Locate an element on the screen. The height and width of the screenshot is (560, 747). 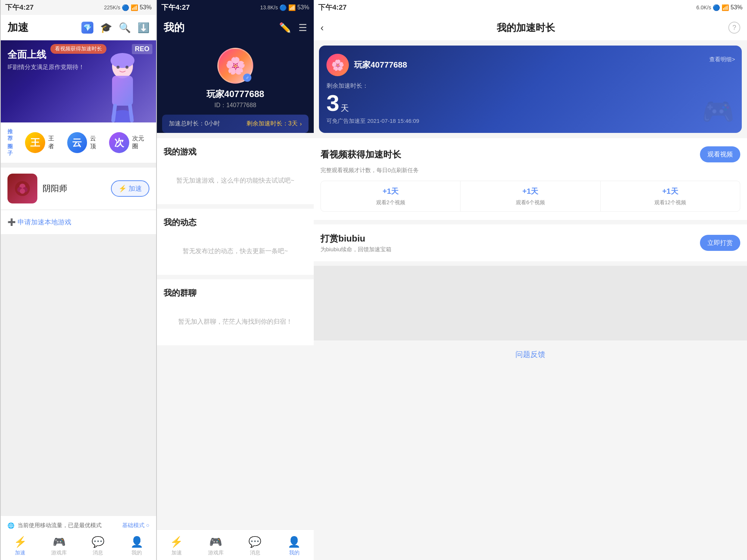
apply-label: ➕ 申请加速本地游戏 is located at coordinates (40, 222).